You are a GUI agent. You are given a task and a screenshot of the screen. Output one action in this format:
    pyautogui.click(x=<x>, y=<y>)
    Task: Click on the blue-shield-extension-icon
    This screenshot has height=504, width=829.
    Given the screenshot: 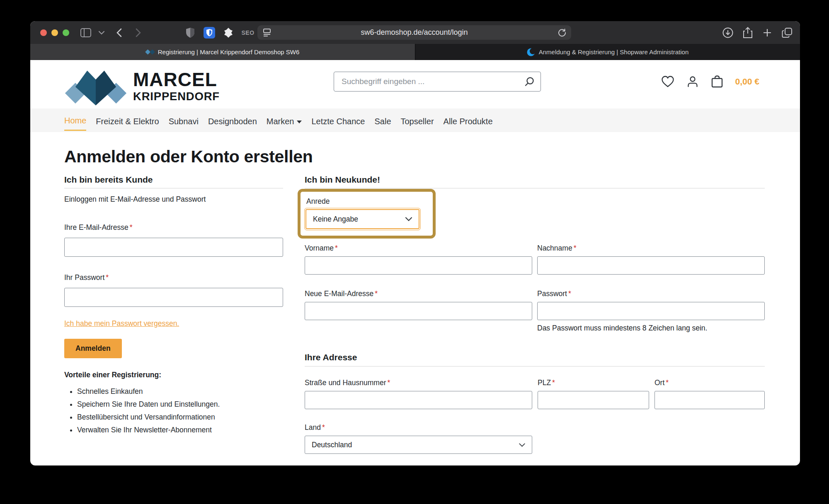 What is the action you would take?
    pyautogui.click(x=209, y=33)
    